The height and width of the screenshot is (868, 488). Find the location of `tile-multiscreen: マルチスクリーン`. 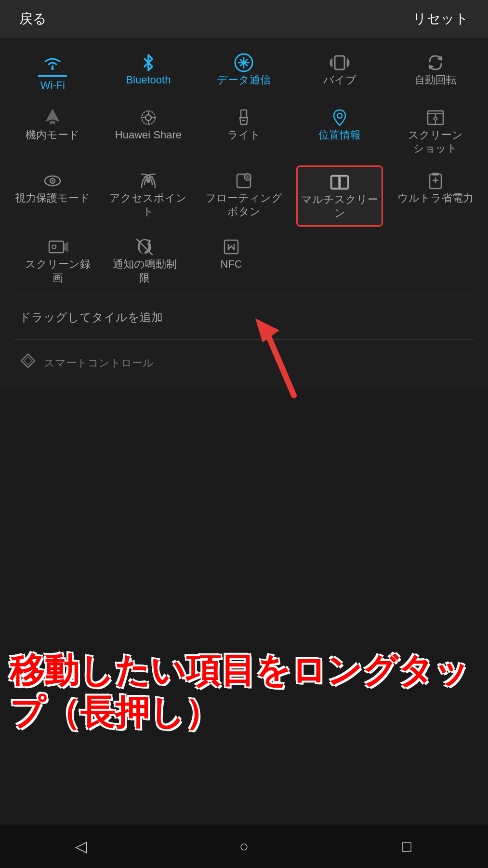

tile-multiscreen: マルチスクリーン is located at coordinates (340, 196).